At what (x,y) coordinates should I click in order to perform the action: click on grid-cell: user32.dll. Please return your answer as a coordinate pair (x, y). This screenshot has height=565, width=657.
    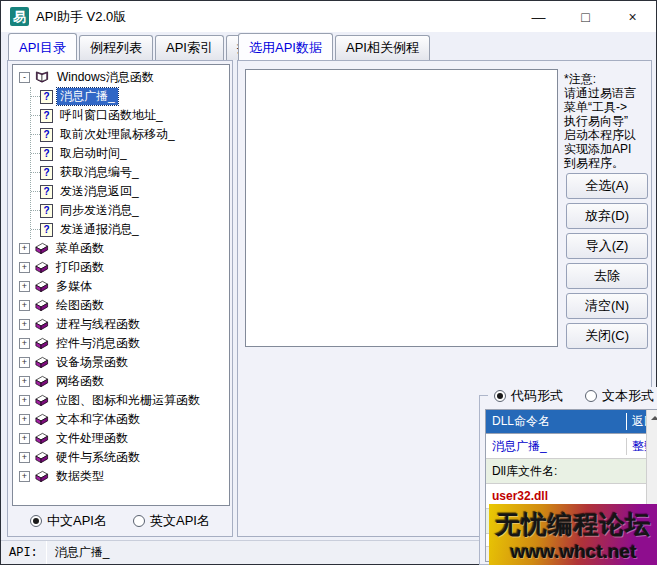
    Looking at the image, I should click on (556, 496).